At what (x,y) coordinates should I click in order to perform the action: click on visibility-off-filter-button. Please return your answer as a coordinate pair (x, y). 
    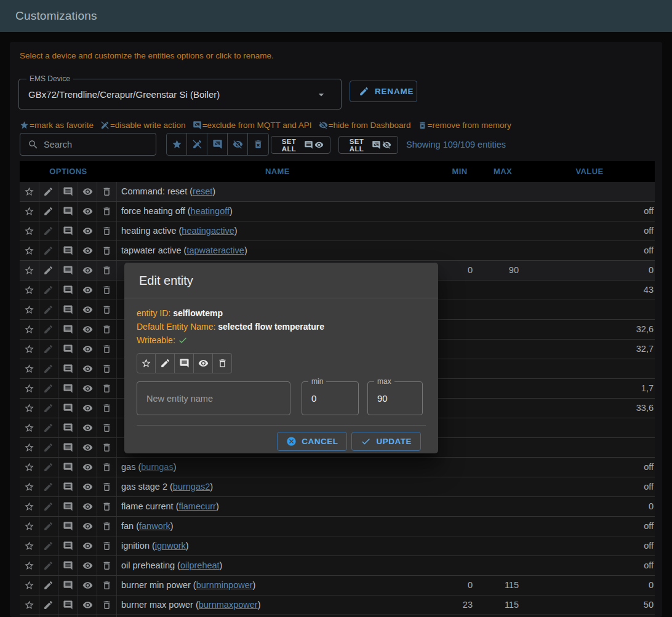
    Looking at the image, I should click on (238, 144).